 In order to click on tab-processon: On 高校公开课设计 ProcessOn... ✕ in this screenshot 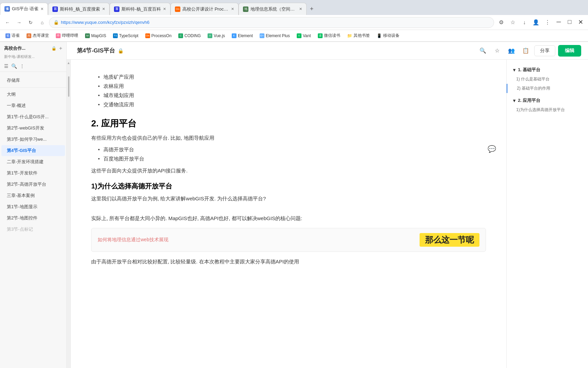, I will do `click(205, 9)`.